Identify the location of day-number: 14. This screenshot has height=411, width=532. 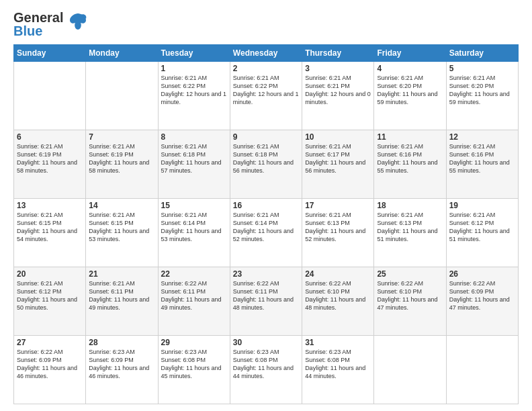
(122, 205).